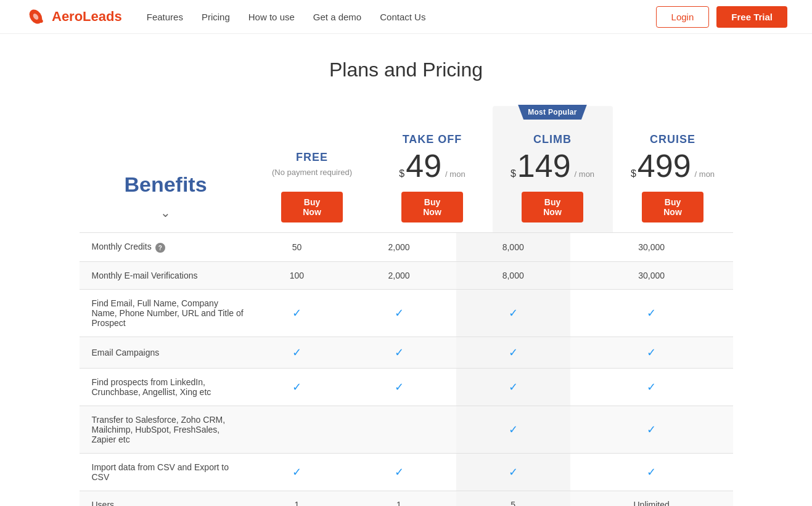 The image size is (812, 506). I want to click on price-dollar-climb: $, so click(513, 174).